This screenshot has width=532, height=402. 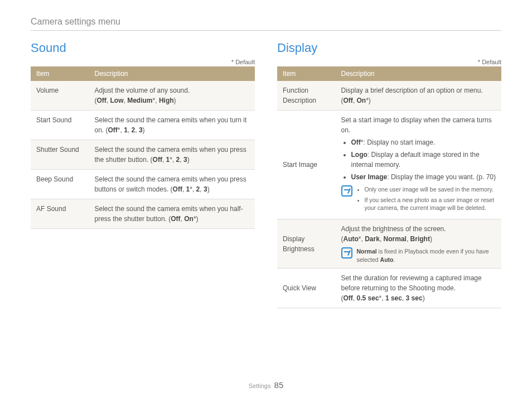 I want to click on desc-text: Display a brief description of an option…, so click(x=412, y=90).